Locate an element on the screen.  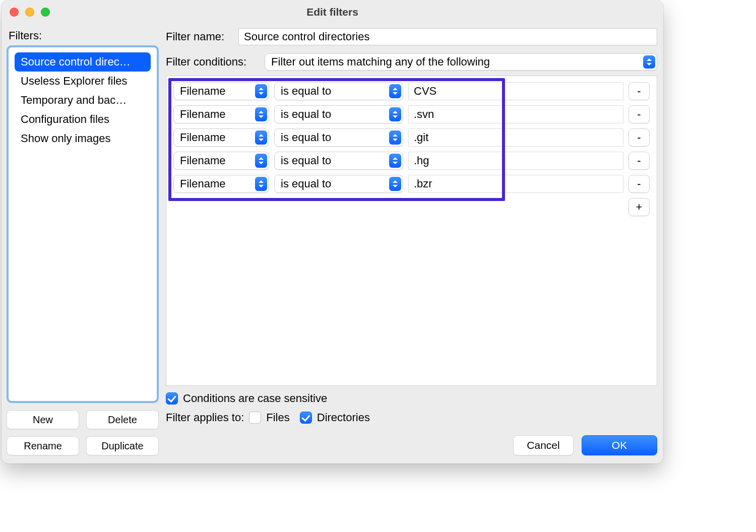
filter-item: Useless Explorer files is located at coordinates (83, 81).